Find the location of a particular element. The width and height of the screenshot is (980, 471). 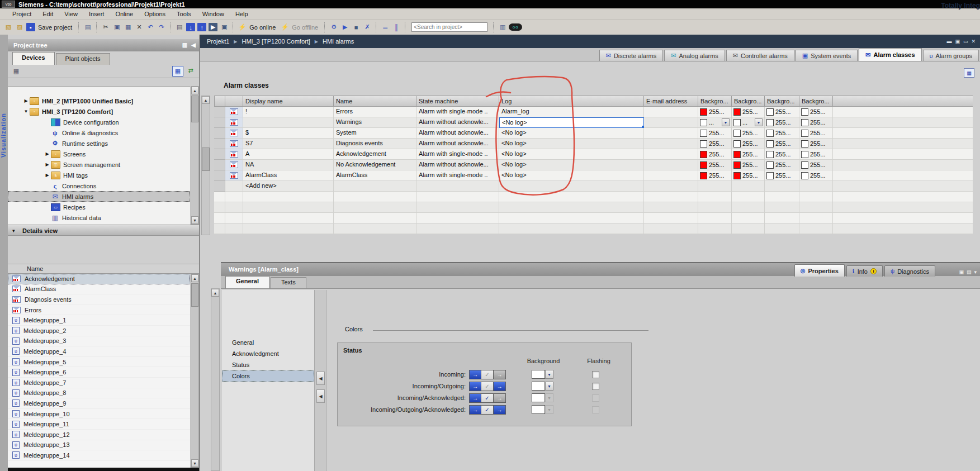

expander-expanded-icon: ▼ is located at coordinates (26, 112).